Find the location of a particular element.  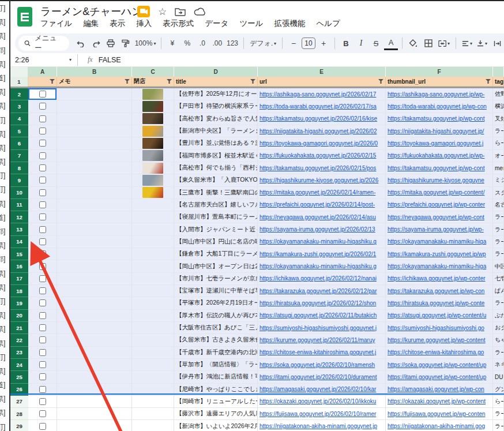

row-header-27: 27 is located at coordinates (20, 402).